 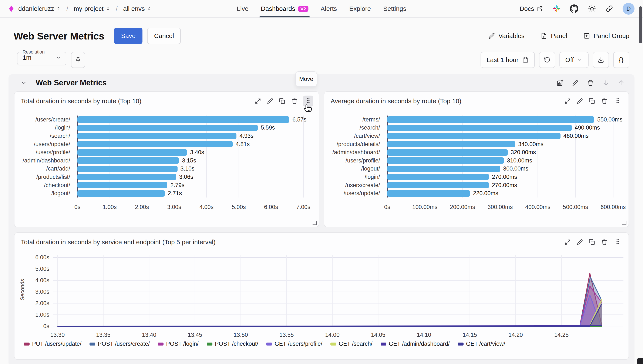 What do you see at coordinates (268, 128) in the screenshot?
I see `bar-value-label: 5.59s` at bounding box center [268, 128].